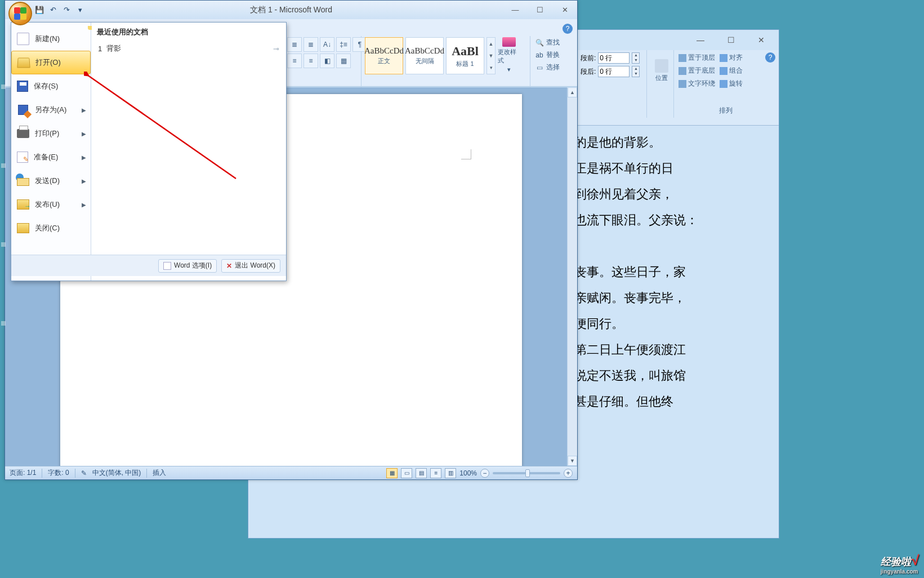 The height and width of the screenshot is (578, 924). Describe the element at coordinates (407, 473) in the screenshot. I see `view-full-screen: ▭` at that location.